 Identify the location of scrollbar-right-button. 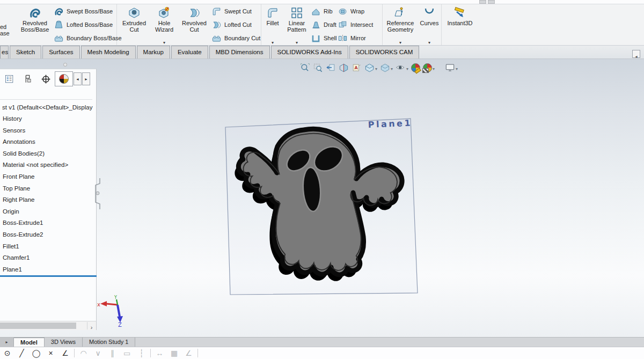
(91, 326).